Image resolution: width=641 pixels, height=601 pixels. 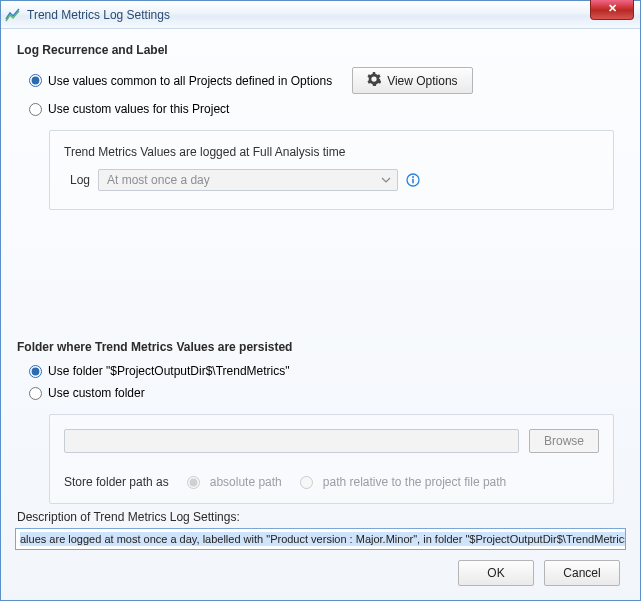 What do you see at coordinates (320, 570) in the screenshot?
I see `dialog-footer: OK Cancel` at bounding box center [320, 570].